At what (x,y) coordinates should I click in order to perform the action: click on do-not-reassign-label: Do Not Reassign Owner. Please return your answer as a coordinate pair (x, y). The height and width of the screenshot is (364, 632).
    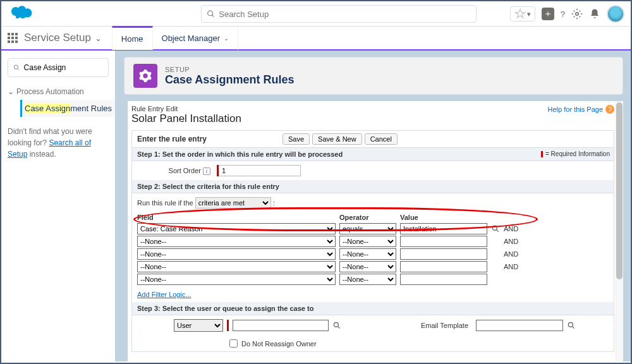
    Looking at the image, I should click on (279, 344).